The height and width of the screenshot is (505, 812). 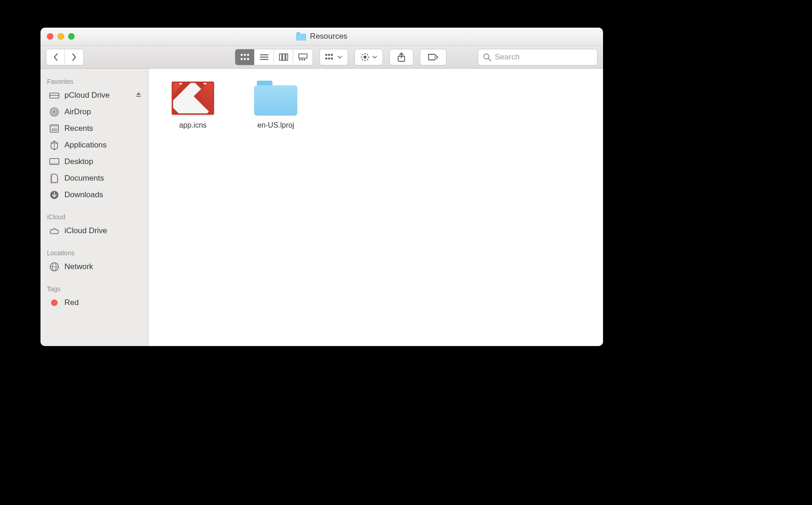 What do you see at coordinates (95, 207) in the screenshot?
I see `sidebar: Favorites pCloud Drive AirDrop` at bounding box center [95, 207].